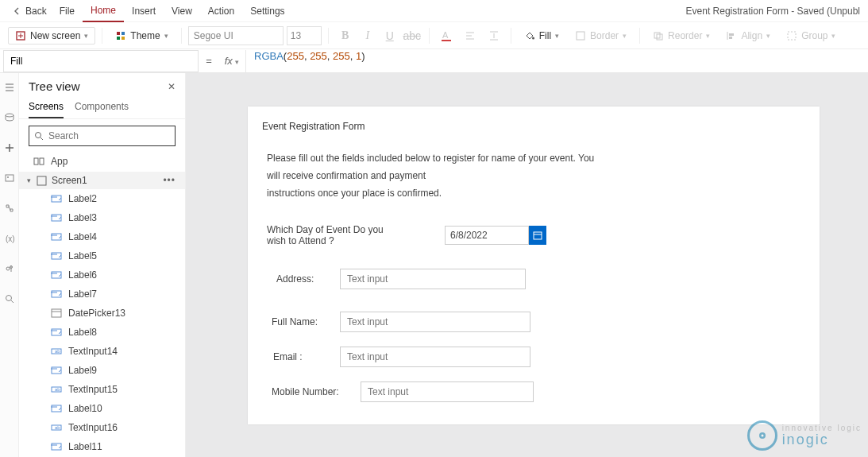  I want to click on tree-item: Label2, so click(102, 199).